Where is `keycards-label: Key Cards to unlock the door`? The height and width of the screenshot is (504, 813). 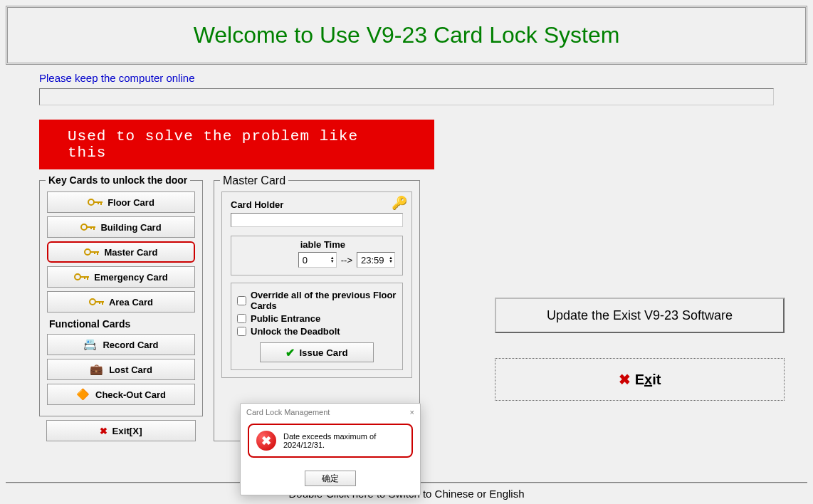
keycards-label: Key Cards to unlock the door is located at coordinates (118, 180).